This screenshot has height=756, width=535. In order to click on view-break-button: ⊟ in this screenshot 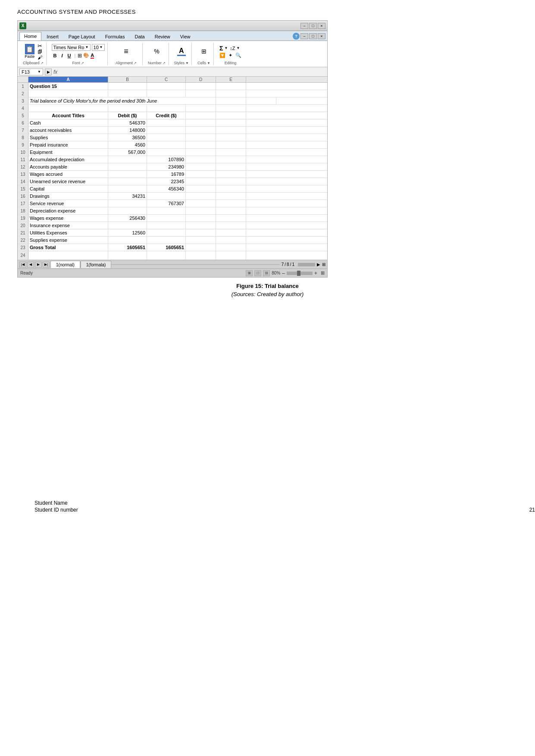, I will do `click(266, 273)`.